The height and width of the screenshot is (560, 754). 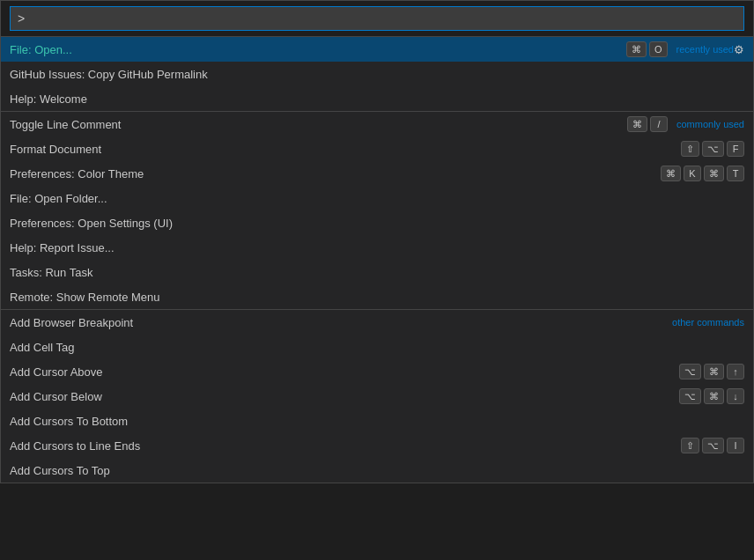 I want to click on section-tag-commonly-used: commonly used, so click(x=710, y=124).